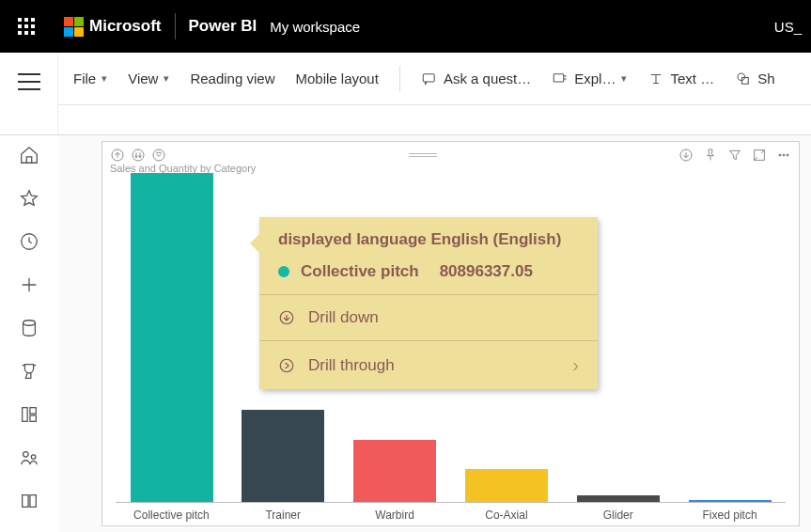 This screenshot has width=811, height=532. What do you see at coordinates (90, 79) in the screenshot?
I see `file-menu: File ▾` at bounding box center [90, 79].